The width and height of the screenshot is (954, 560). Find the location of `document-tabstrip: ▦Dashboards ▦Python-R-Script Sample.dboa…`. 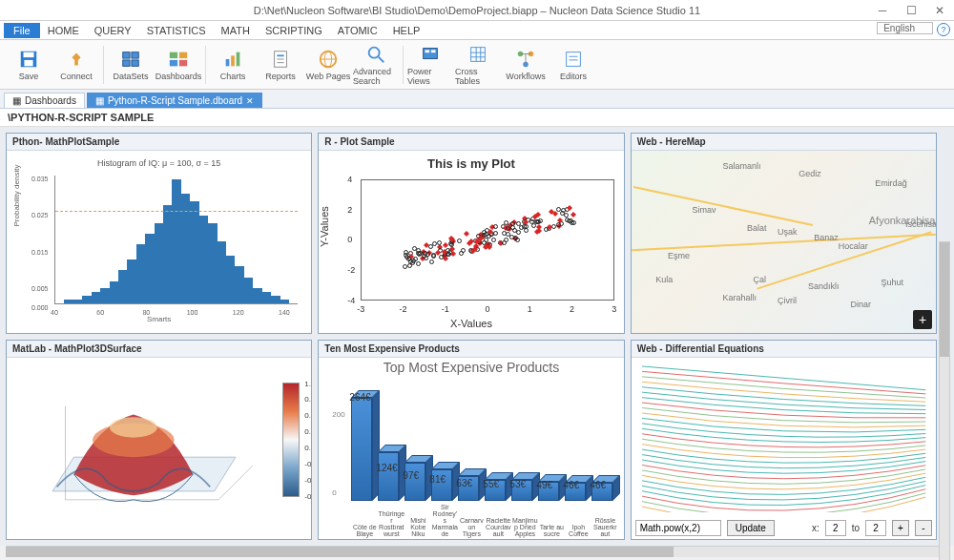

document-tabstrip: ▦Dashboards ▦Python-R-Script Sample.dboa… is located at coordinates (477, 99).